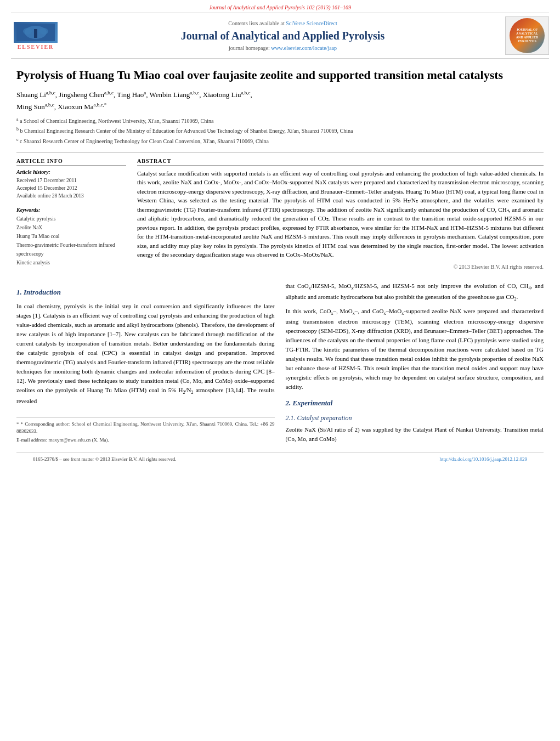 This screenshot has height=741, width=560. What do you see at coordinates (146, 431) in the screenshot?
I see `footnote-section: * * Corresponding author: School of Chem…` at bounding box center [146, 431].